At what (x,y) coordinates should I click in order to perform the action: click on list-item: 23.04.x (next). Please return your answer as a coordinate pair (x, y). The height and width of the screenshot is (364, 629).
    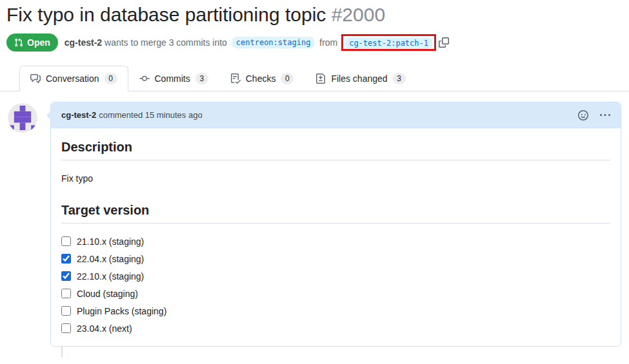
    Looking at the image, I should click on (335, 329).